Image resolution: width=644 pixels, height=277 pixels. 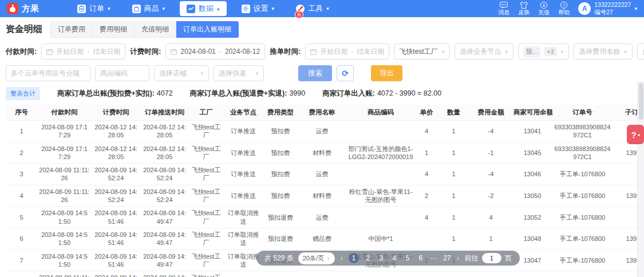 What do you see at coordinates (583, 113) in the screenshot?
I see `column-header: 订单号` at bounding box center [583, 113].